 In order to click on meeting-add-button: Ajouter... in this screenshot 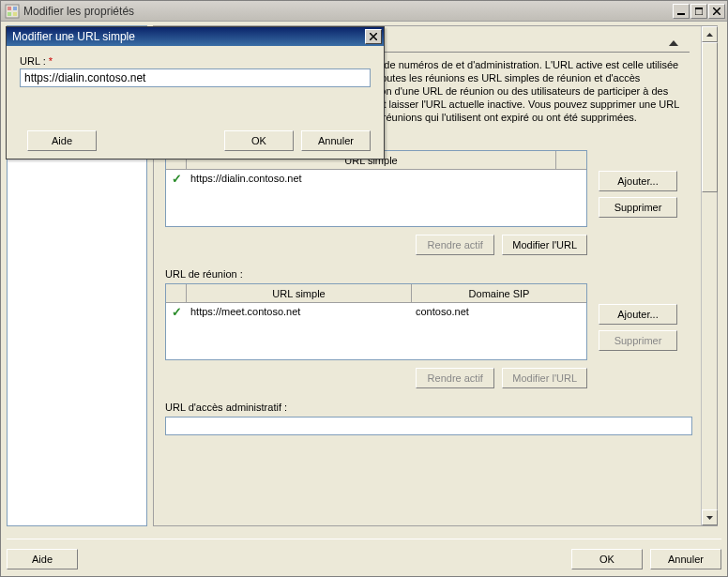, I will do `click(638, 314)`.